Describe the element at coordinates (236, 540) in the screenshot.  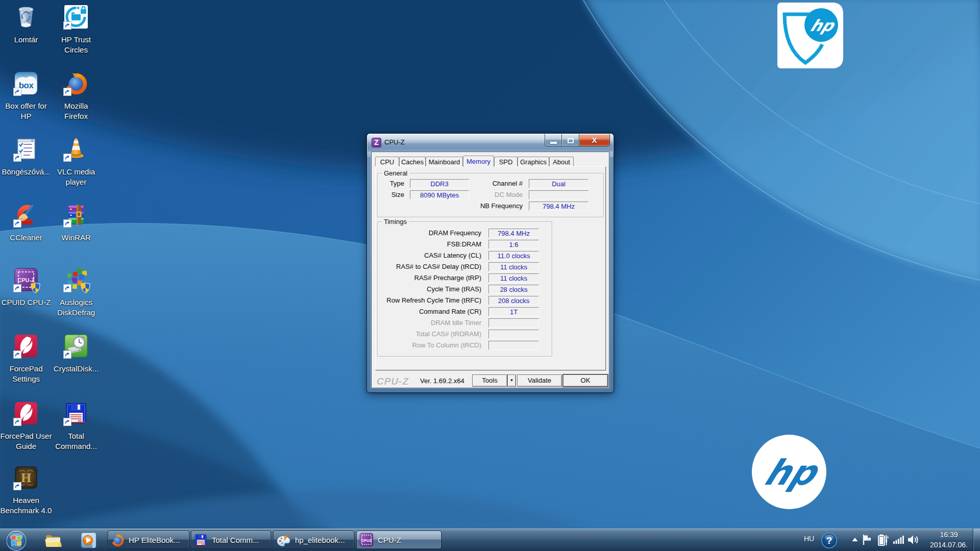
I see `taskbar-button-label: Total Comm...` at that location.